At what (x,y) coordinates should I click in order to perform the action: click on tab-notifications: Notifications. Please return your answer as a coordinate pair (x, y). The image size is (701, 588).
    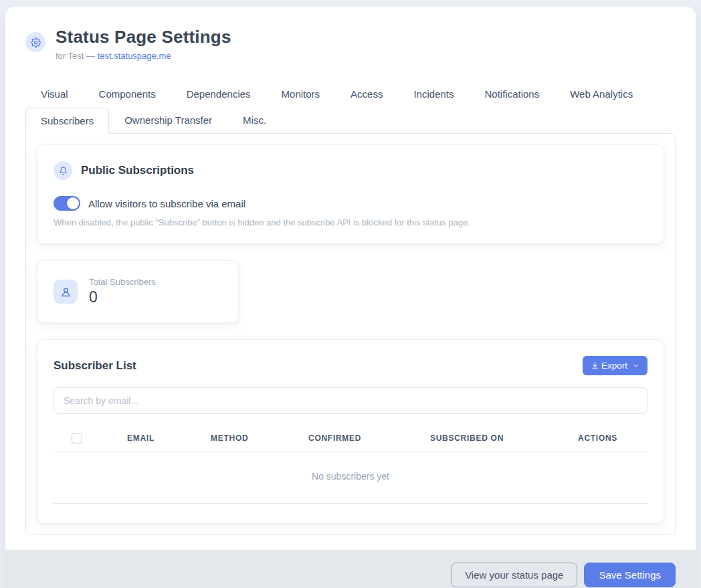
    Looking at the image, I should click on (512, 94).